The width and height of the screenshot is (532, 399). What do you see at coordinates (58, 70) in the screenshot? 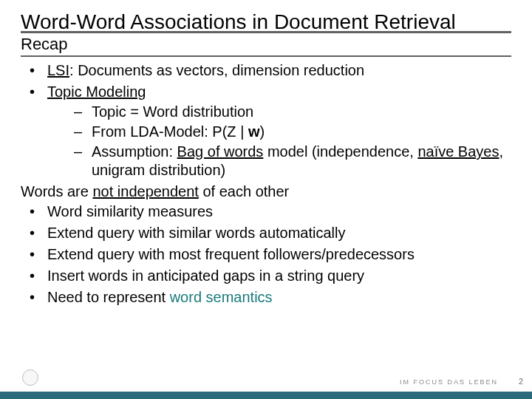
I see `lsi-term: LSI` at bounding box center [58, 70].